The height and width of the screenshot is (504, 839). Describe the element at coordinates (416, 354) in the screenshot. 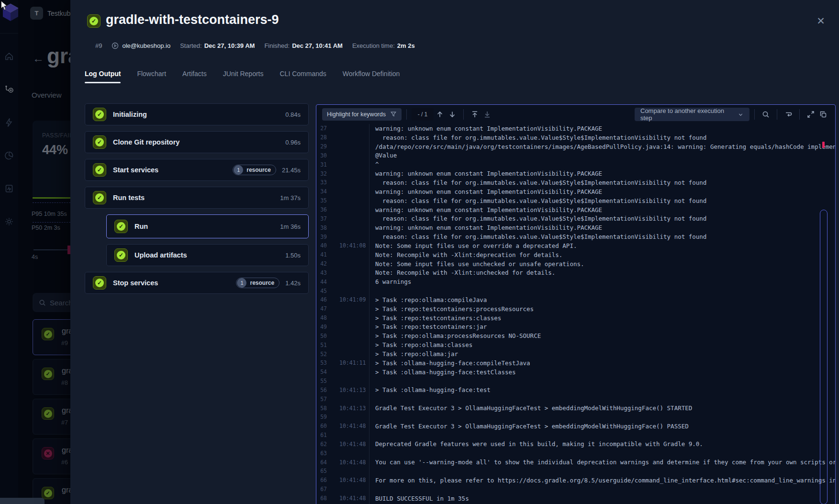

I see `log-text: > Task :repo:ollama:jar` at that location.